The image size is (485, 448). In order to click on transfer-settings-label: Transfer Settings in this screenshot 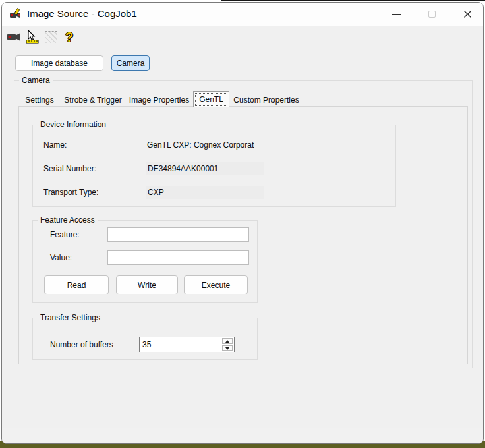, I will do `click(70, 318)`.